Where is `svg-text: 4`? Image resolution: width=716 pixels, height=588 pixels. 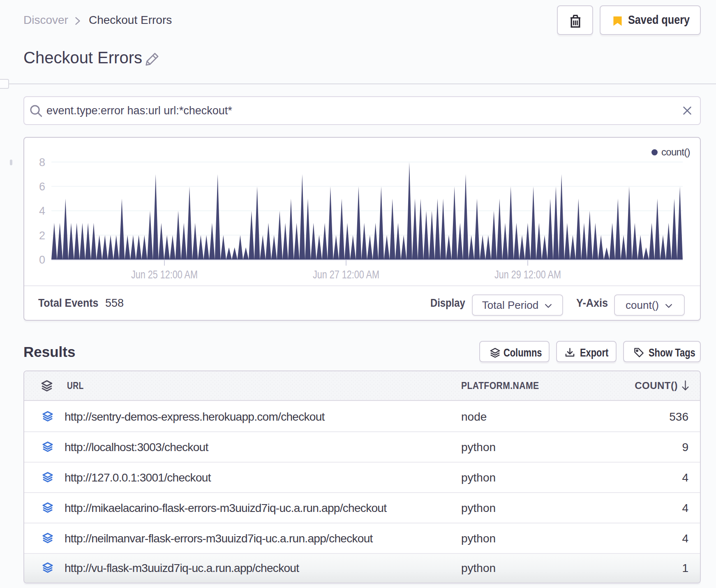 svg-text: 4 is located at coordinates (42, 211).